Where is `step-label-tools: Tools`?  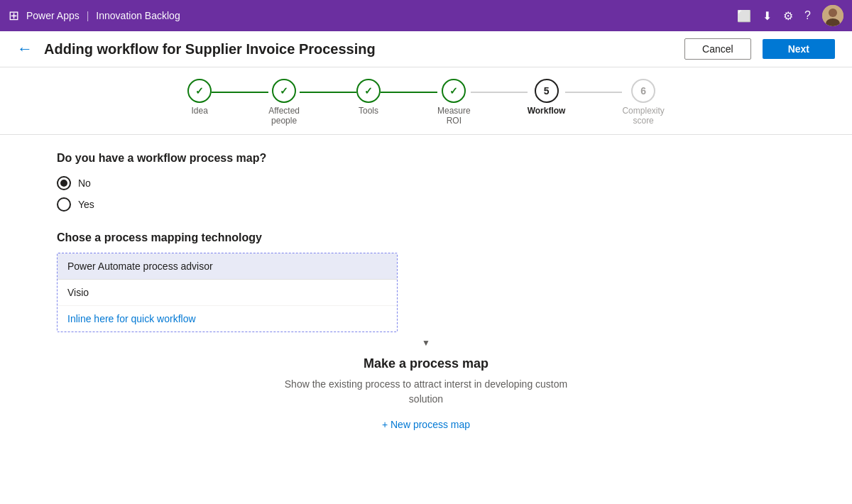 step-label-tools: Tools is located at coordinates (368, 111).